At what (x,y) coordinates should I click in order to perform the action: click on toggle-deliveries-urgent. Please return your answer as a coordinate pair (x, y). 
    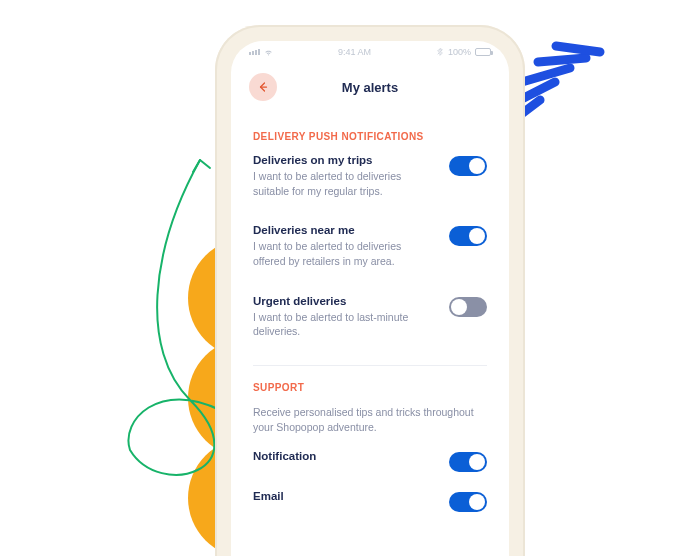
    Looking at the image, I should click on (468, 307).